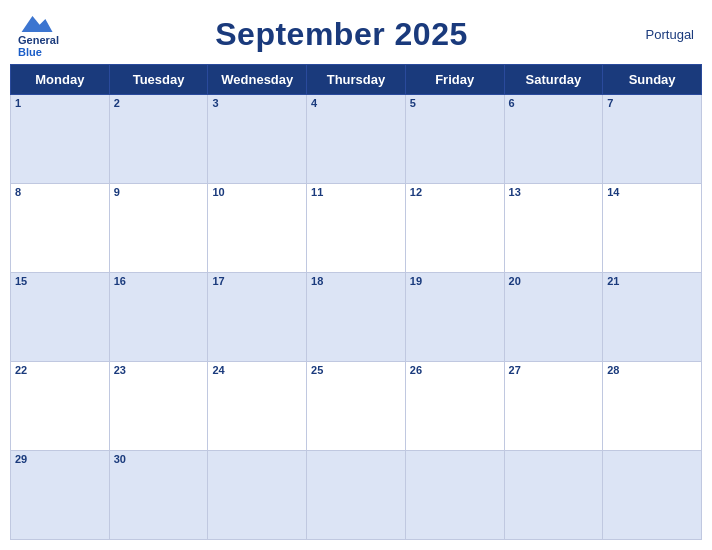 Image resolution: width=712 pixels, height=550 pixels. What do you see at coordinates (159, 370) in the screenshot?
I see `date-number: 23` at bounding box center [159, 370].